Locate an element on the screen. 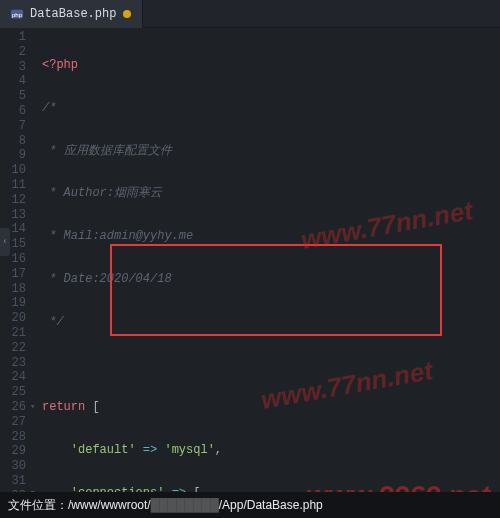  code-text is located at coordinates (271, 366).